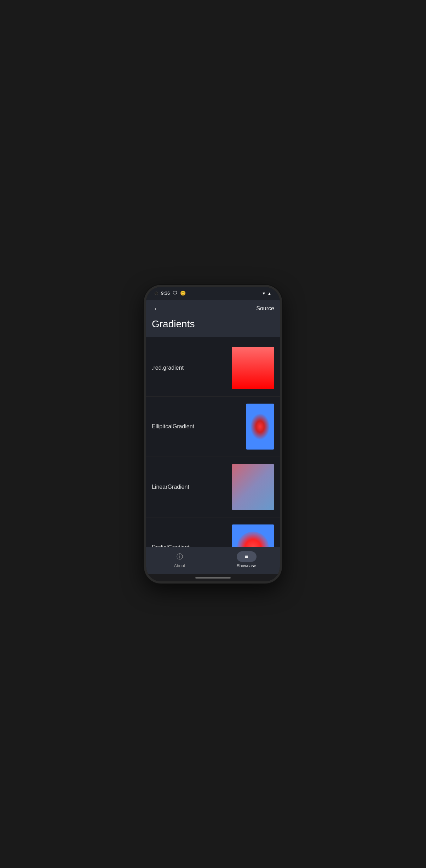  What do you see at coordinates (171, 487) in the screenshot?
I see `gradient-label: LinearGradient` at bounding box center [171, 487].